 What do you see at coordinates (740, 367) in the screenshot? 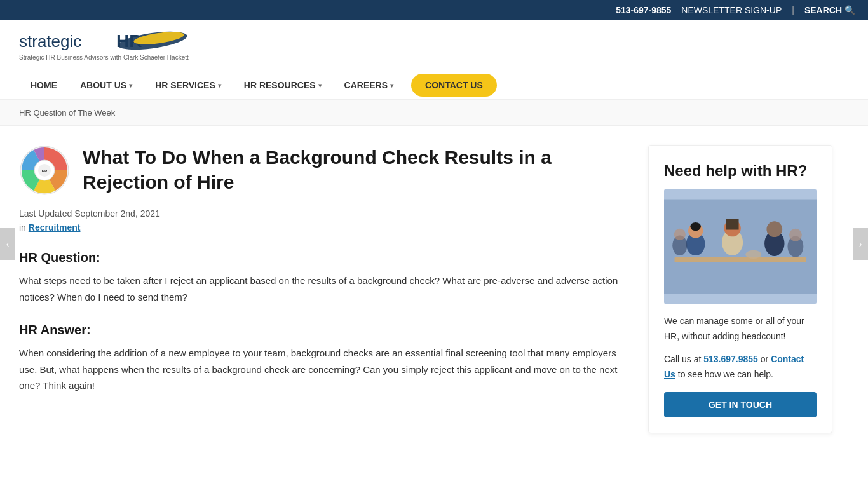
I see `sidebar-body-text-2: Call us at 513.697.9855 or Contact Us to…` at bounding box center [740, 367].